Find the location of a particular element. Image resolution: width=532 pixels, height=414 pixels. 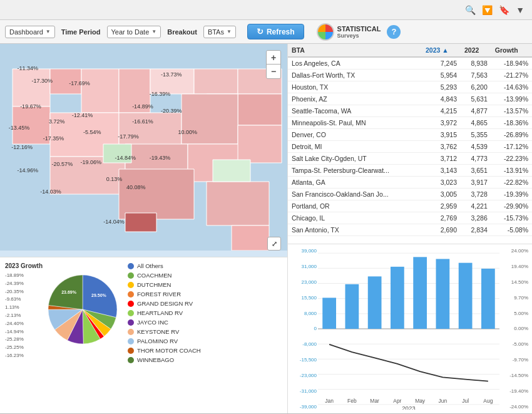

table-row: San Antonio, TX 2,690 2,834 -5.08% is located at coordinates (410, 230).